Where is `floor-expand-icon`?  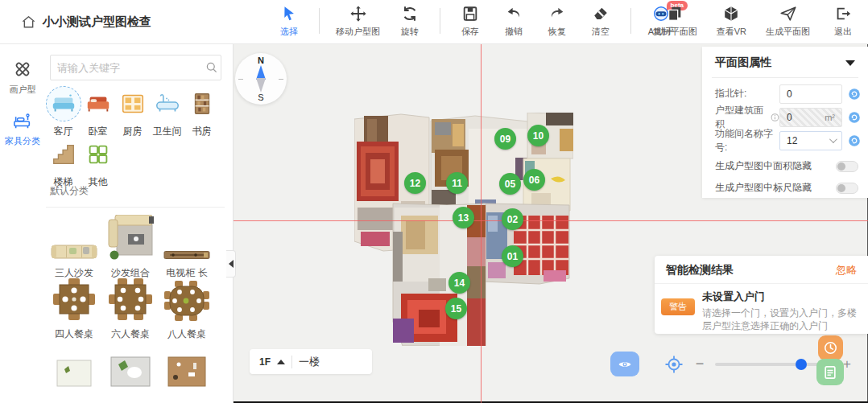
floor-expand-icon is located at coordinates (281, 362).